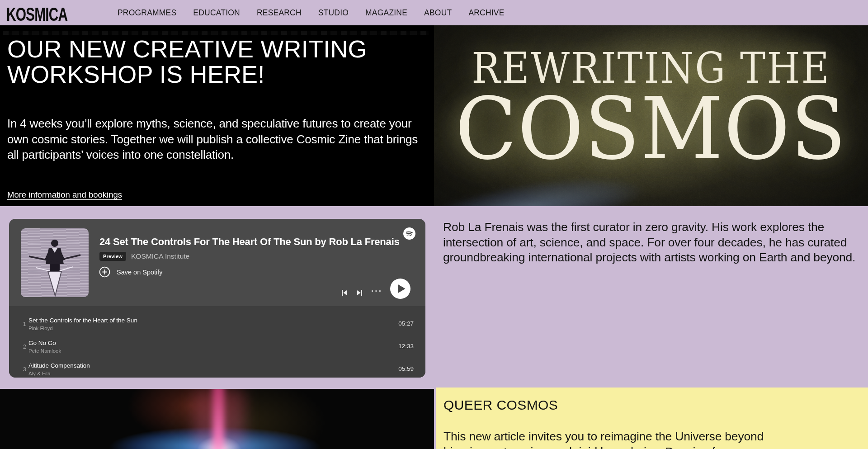  I want to click on nav-item-about: ABOUT, so click(438, 13).